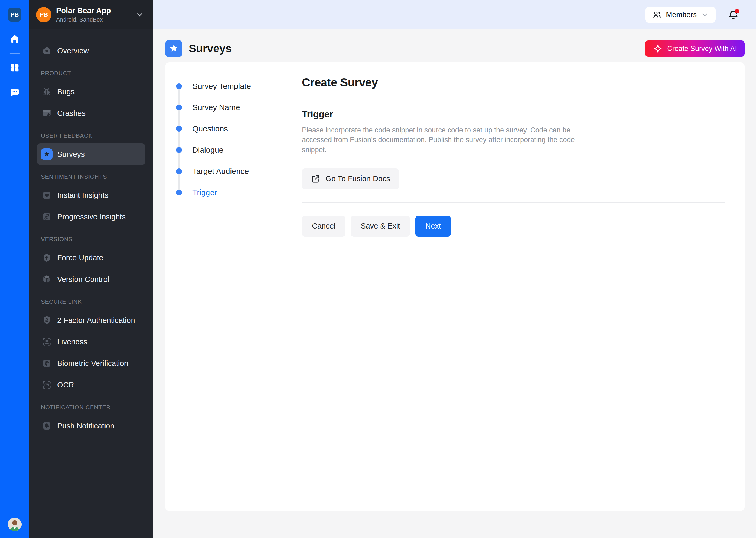 Image resolution: width=756 pixels, height=538 pixels. What do you see at coordinates (513, 202) in the screenshot?
I see `form-divider` at bounding box center [513, 202].